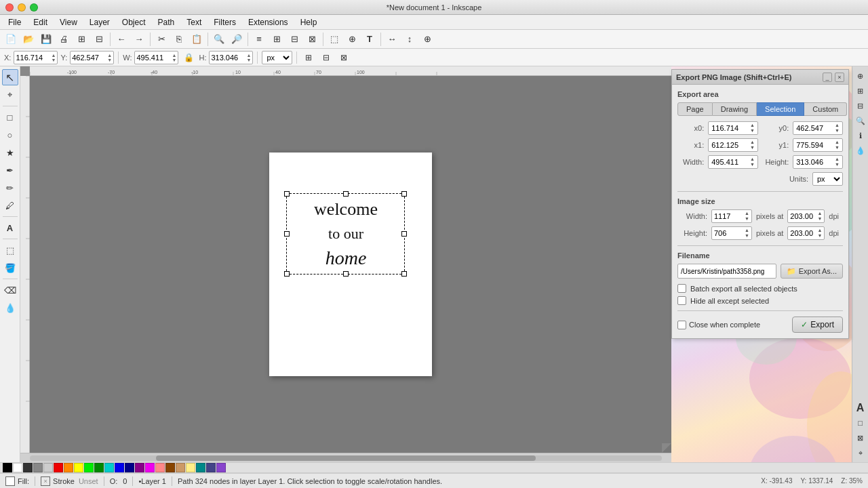  I want to click on color-magenta, so click(150, 468).